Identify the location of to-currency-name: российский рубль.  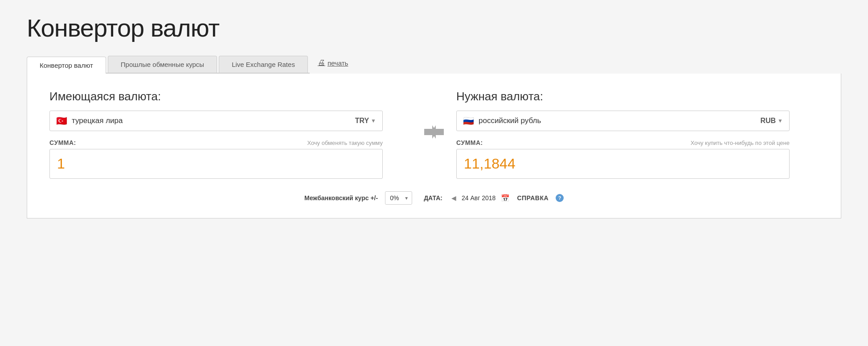
(510, 121).